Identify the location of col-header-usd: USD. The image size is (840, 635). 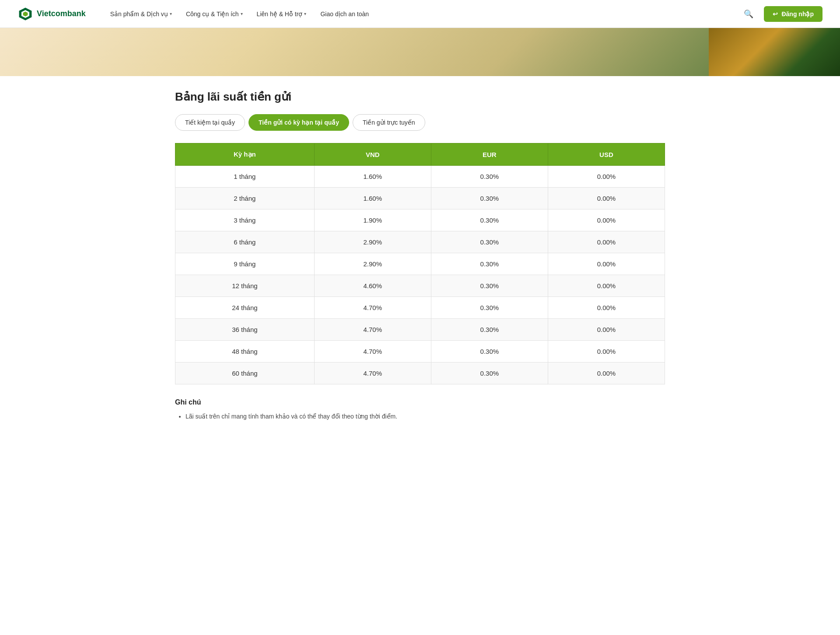
(606, 155).